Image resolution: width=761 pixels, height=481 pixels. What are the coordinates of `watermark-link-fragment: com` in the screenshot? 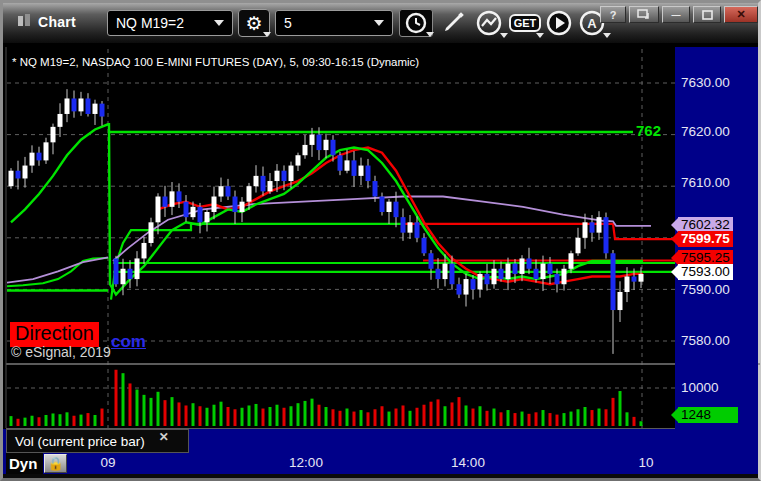 It's located at (128, 342).